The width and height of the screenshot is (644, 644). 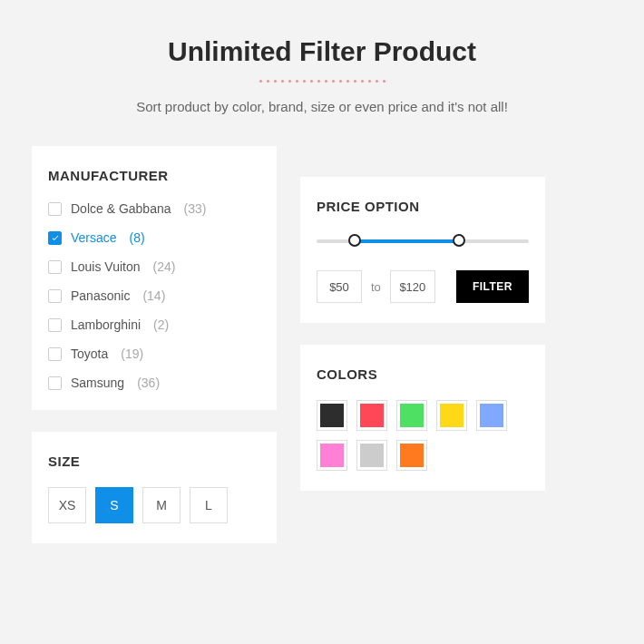 What do you see at coordinates (154, 296) in the screenshot?
I see `manufacturer-count: (14)` at bounding box center [154, 296].